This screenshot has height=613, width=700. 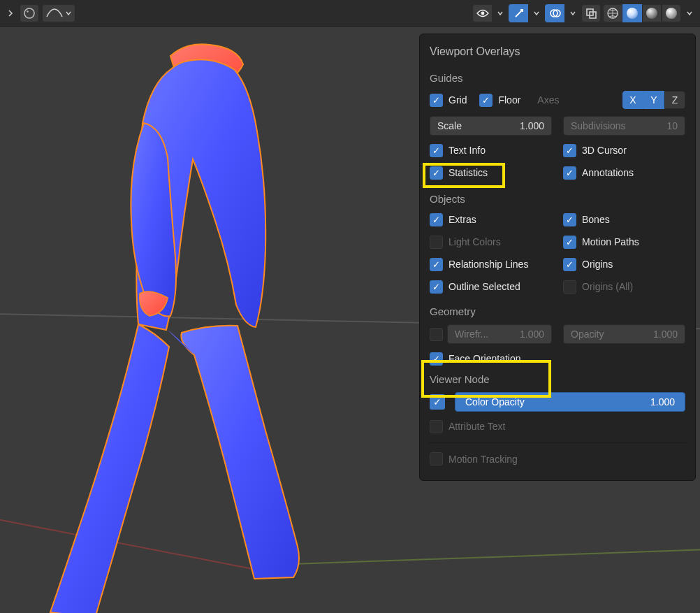 What do you see at coordinates (632, 13) in the screenshot?
I see `shading-solid` at bounding box center [632, 13].